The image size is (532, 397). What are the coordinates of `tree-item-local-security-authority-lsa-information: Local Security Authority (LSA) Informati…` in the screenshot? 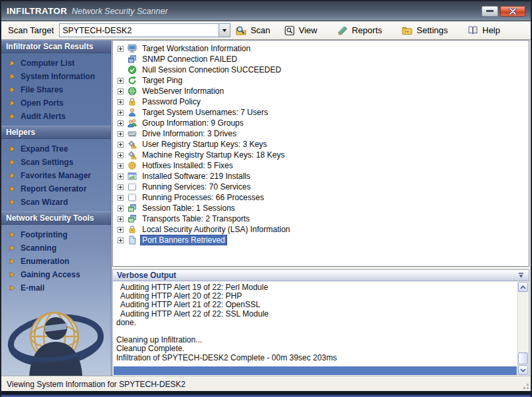 It's located at (321, 229).